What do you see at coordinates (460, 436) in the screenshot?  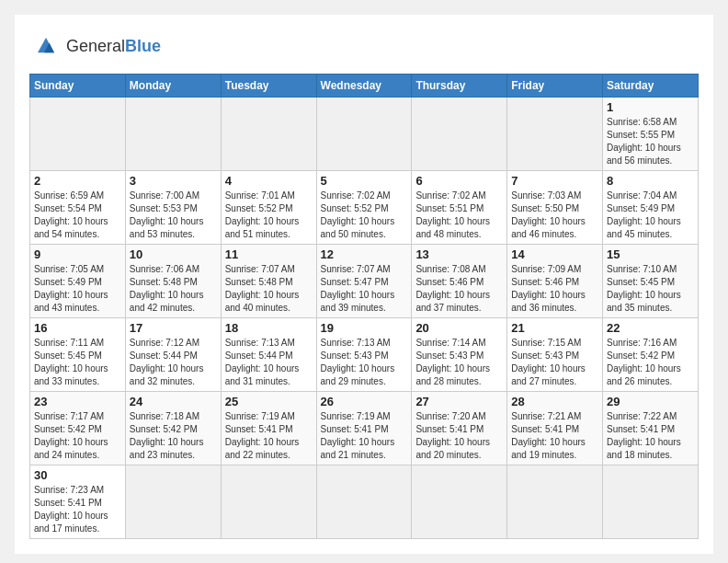 I see `day-info: Sunrise: 7:20 AM Sunset: 5:41 PM Dayligh…` at bounding box center [460, 436].